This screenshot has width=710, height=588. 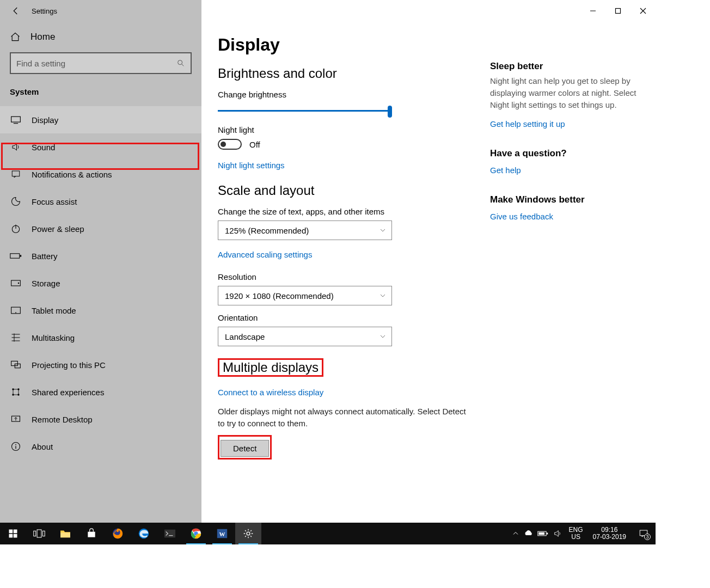 I want to click on orientation-select: Landscape, so click(x=305, y=336).